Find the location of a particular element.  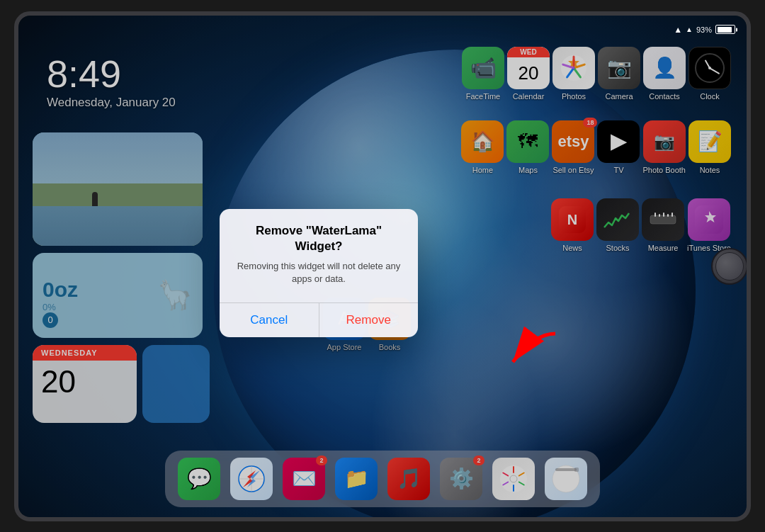

dialog-content: Remove "WaterLama" Widget? Removing this… is located at coordinates (319, 251).